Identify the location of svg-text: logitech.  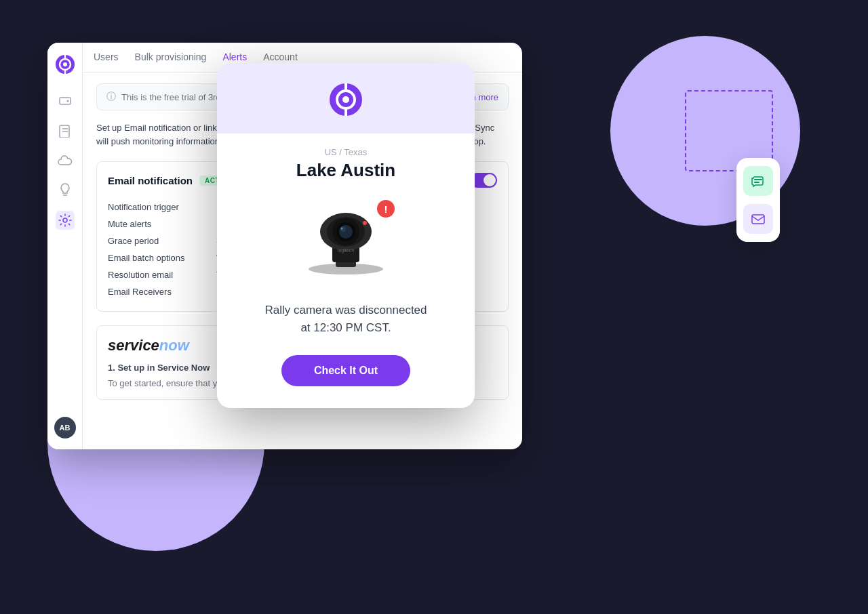
(346, 251).